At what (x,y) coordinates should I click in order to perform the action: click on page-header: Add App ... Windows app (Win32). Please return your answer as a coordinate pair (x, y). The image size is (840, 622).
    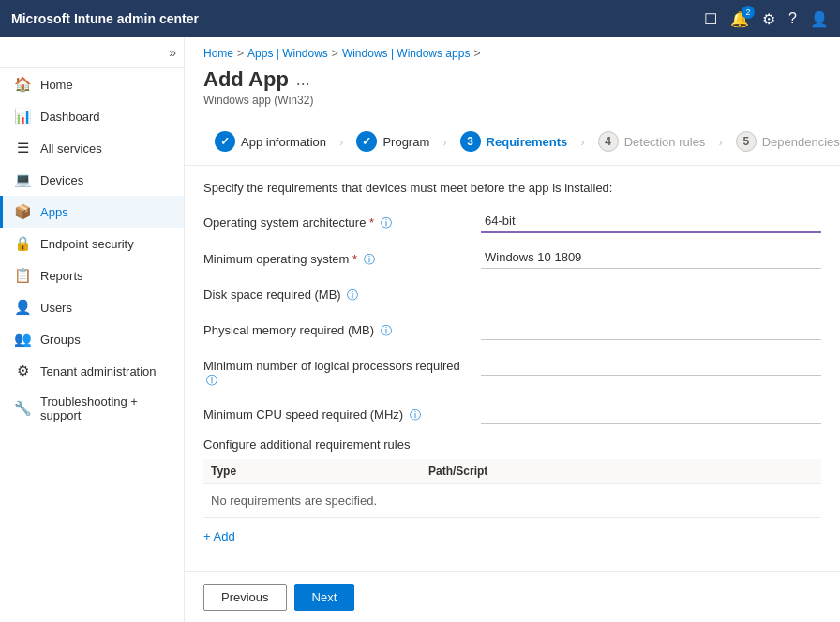
    Looking at the image, I should click on (512, 91).